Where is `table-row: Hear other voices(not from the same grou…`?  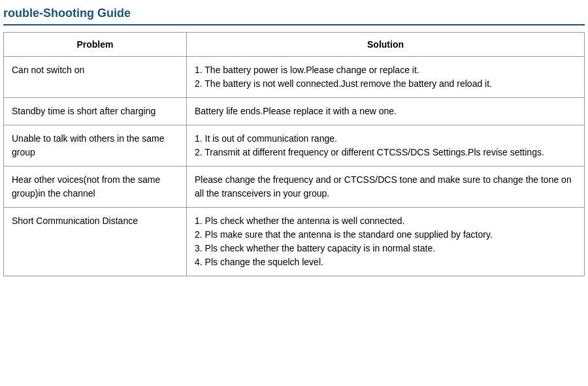
table-row: Hear other voices(not from the same grou… is located at coordinates (294, 187).